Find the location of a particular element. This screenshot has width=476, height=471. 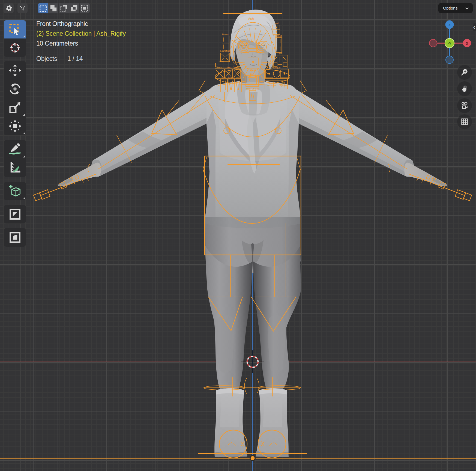

svg-text: Brows is located at coordinates (225, 34).